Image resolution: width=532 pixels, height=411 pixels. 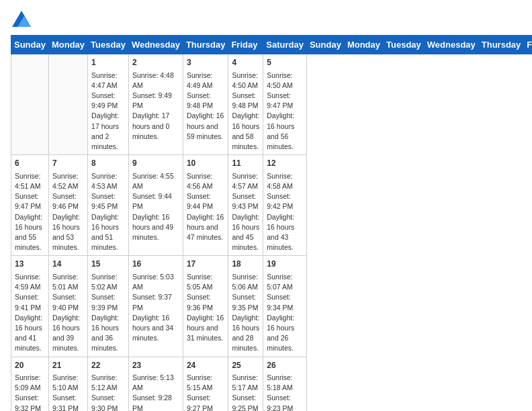 What do you see at coordinates (246, 63) in the screenshot?
I see `day-number: 4` at bounding box center [246, 63].